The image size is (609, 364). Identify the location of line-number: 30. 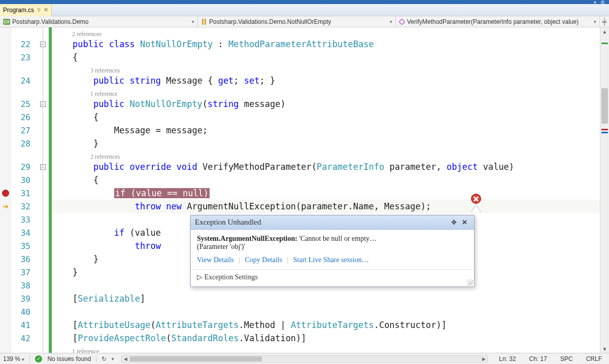
(22, 180).